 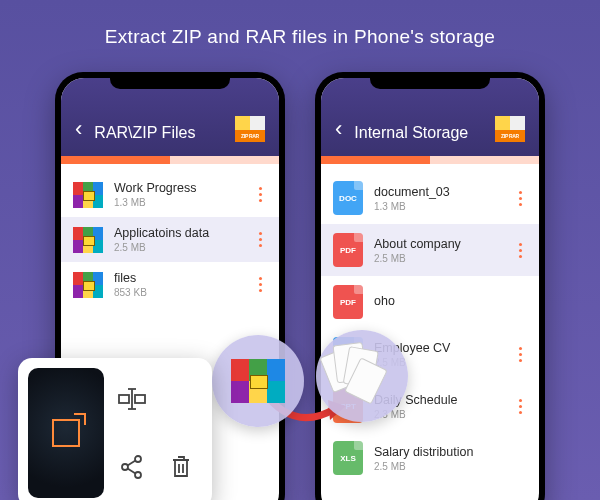 What do you see at coordinates (160, 133) in the screenshot?
I see `screen-title: RAR\ZIP Files` at bounding box center [160, 133].